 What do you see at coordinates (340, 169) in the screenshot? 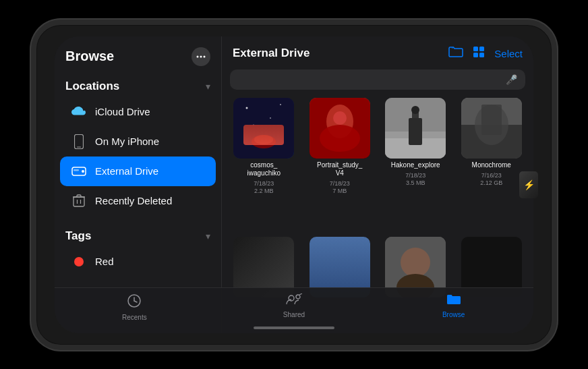
I see `file-name-portrait: Portrait_study_V4` at bounding box center [340, 169].